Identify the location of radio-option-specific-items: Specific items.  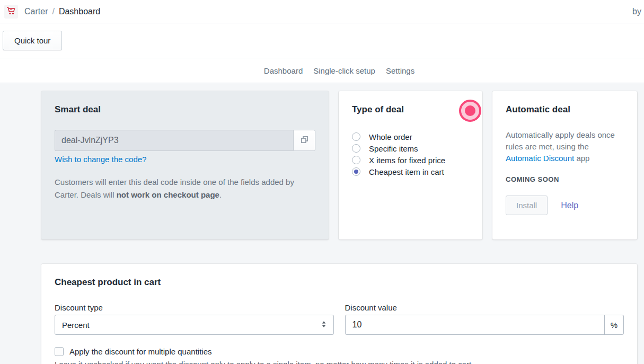
(410, 148).